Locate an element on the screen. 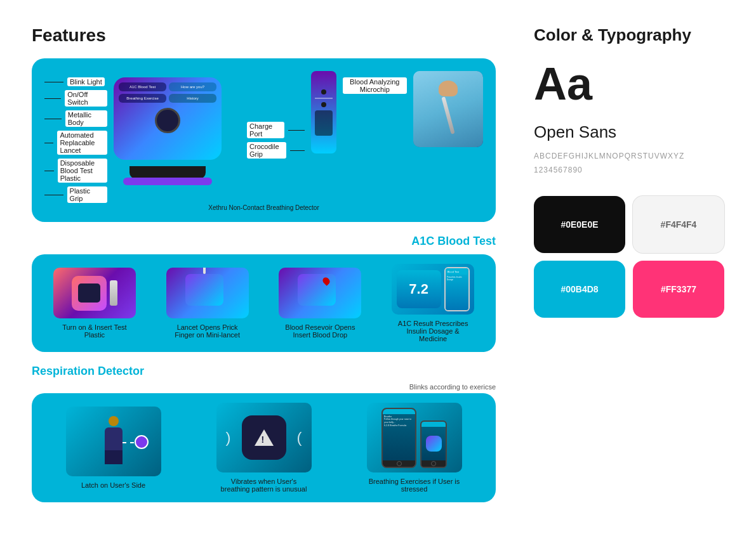  device-btn-a1c: A1C Blood Test is located at coordinates (142, 87).